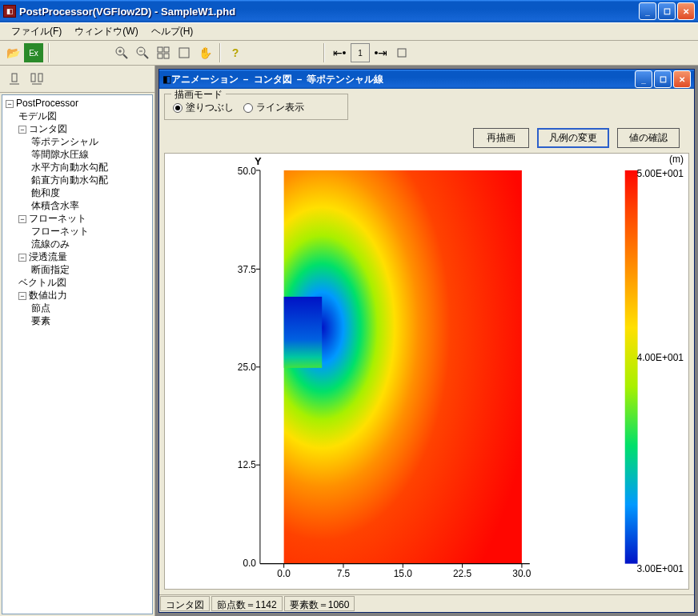 Image resolution: width=698 pixels, height=616 pixels. Describe the element at coordinates (644, 79) in the screenshot. I see `inner-minimize-button: _` at that location.